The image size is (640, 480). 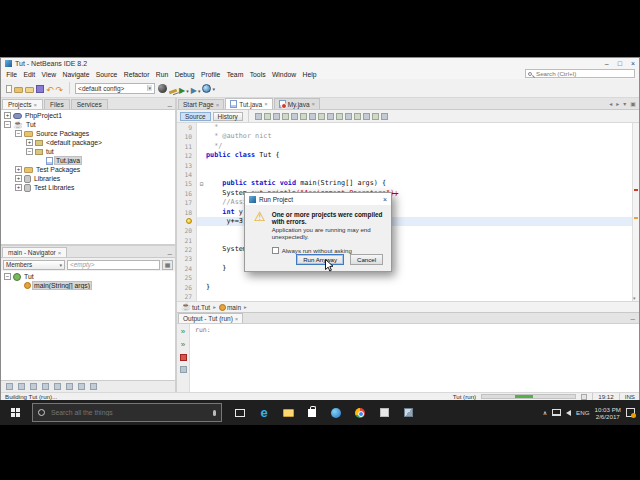 What do you see at coordinates (408, 166) in the screenshot?
I see `code-line: 13` at bounding box center [408, 166].